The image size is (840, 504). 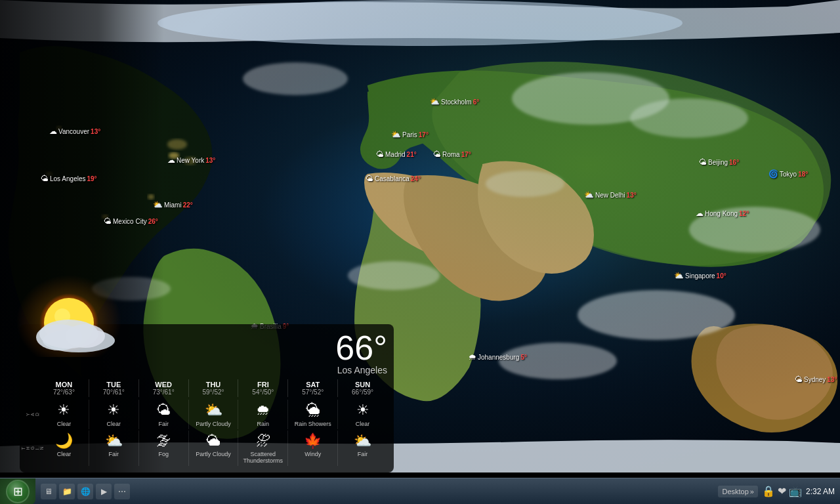 I want to click on city-label-hongkong: ☁Hong Kong12°, so click(x=722, y=213).